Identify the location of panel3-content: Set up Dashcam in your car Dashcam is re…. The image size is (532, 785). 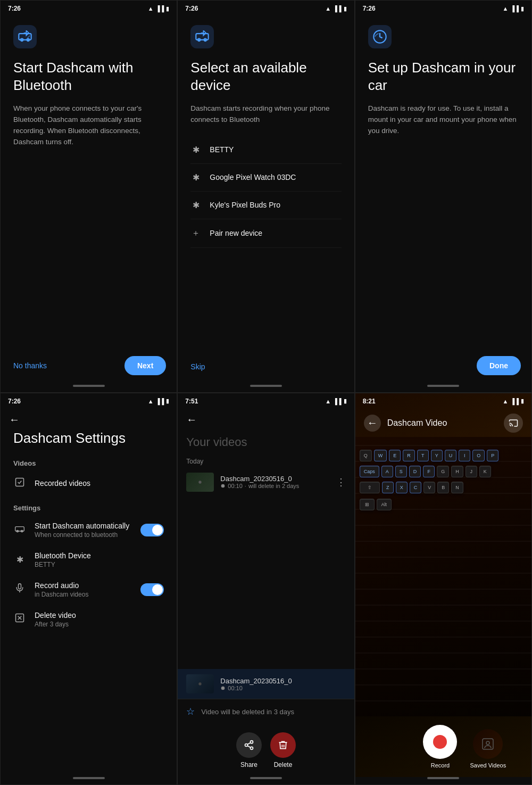
(444, 181).